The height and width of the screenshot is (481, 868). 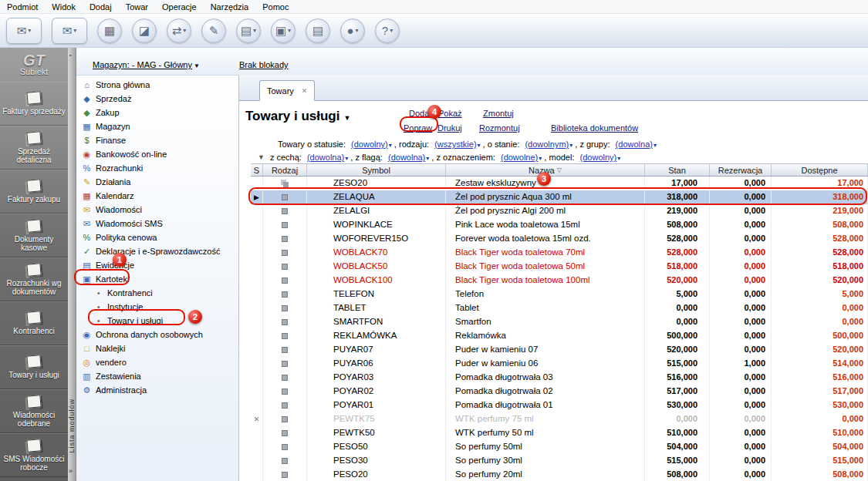 What do you see at coordinates (110, 31) in the screenshot?
I see `save-button: ▦` at bounding box center [110, 31].